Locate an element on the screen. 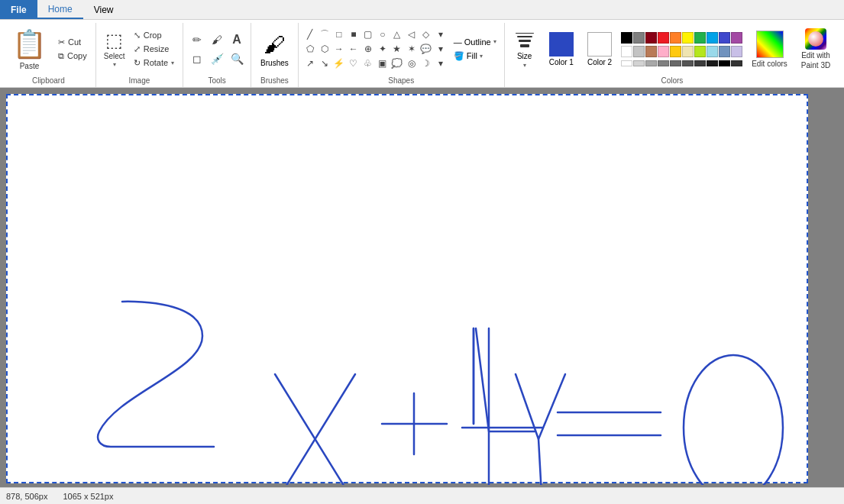  edit-colors-button: Edit colors is located at coordinates (770, 49).